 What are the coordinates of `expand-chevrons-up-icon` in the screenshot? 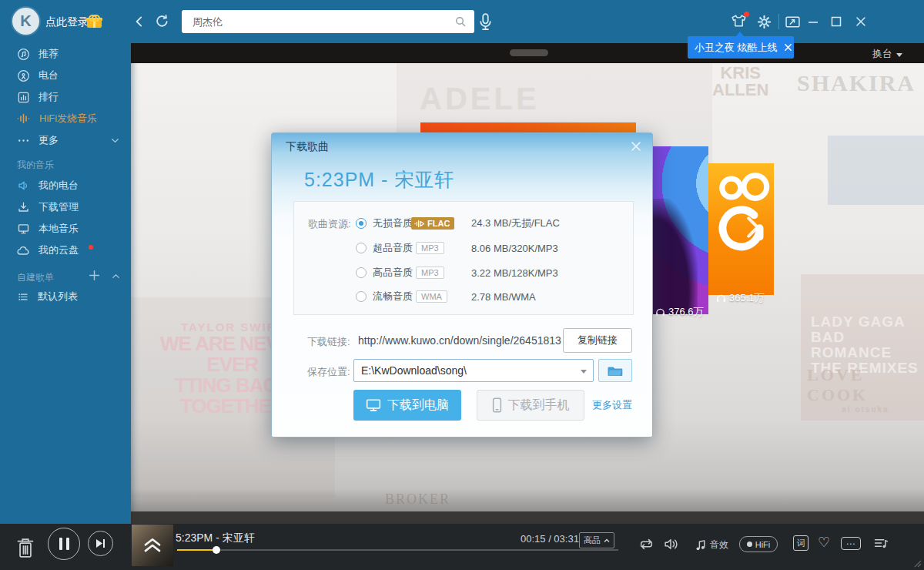 It's located at (152, 545).